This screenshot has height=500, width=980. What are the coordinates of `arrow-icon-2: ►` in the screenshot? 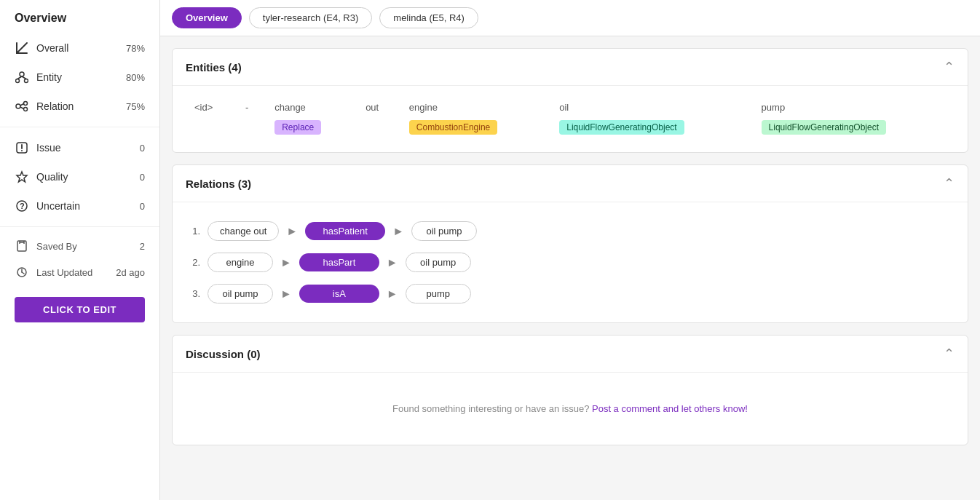 It's located at (398, 231).